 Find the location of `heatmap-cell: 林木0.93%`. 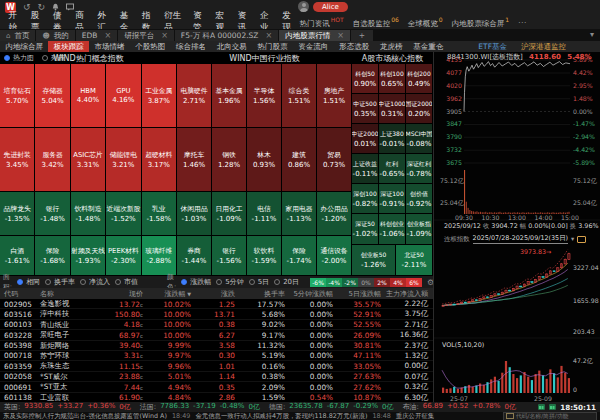

heatmap-cell: 林木0.93% is located at coordinates (264, 160).